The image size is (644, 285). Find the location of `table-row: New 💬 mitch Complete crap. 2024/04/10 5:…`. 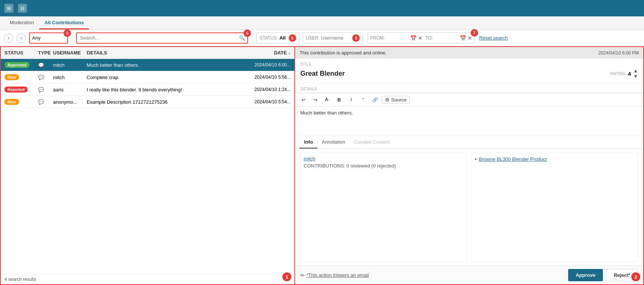

table-row: New 💬 mitch Complete crap. 2024/04/10 5:… is located at coordinates (148, 78).